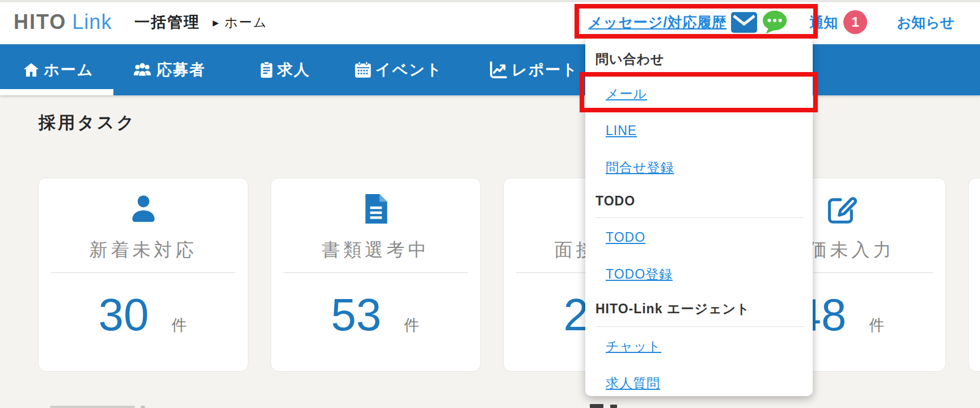 This screenshot has height=408, width=980. I want to click on person-icon, so click(143, 209).